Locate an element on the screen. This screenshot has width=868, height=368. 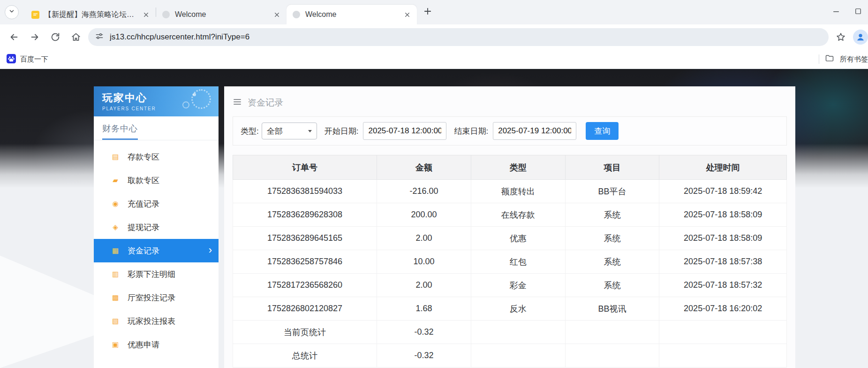
table-cell: BB平台 is located at coordinates (612, 192).